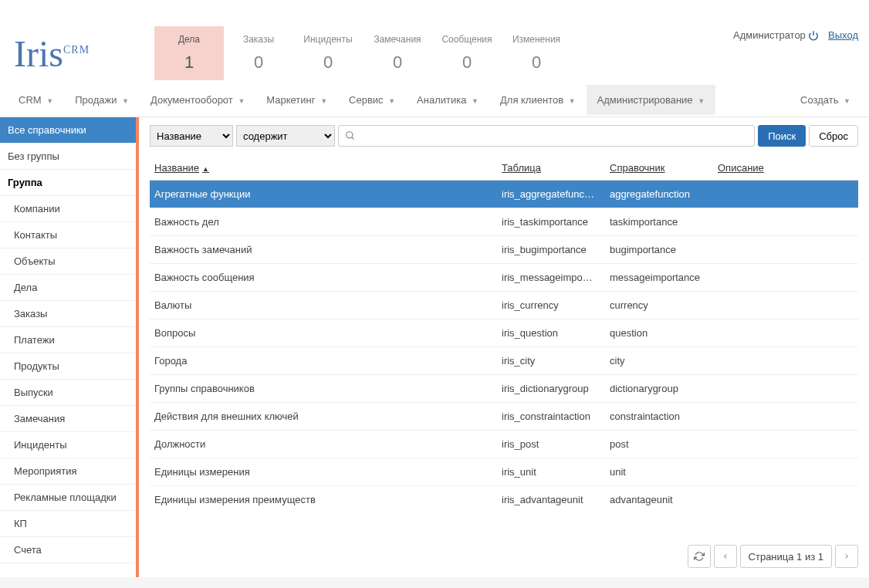 Image resolution: width=869 pixels, height=588 pixels. Describe the element at coordinates (659, 278) in the screenshot. I see `cell-ref: messageimportance` at that location.